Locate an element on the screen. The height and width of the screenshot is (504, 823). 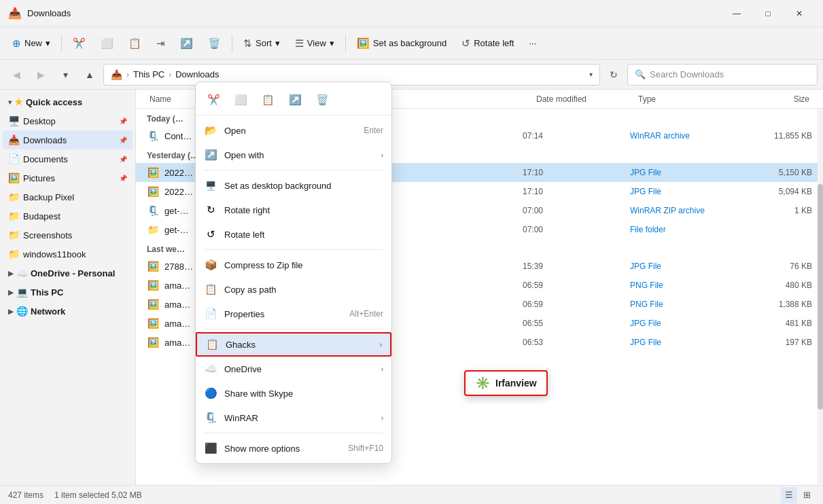
sort-chevron: ▾ is located at coordinates (277, 43).